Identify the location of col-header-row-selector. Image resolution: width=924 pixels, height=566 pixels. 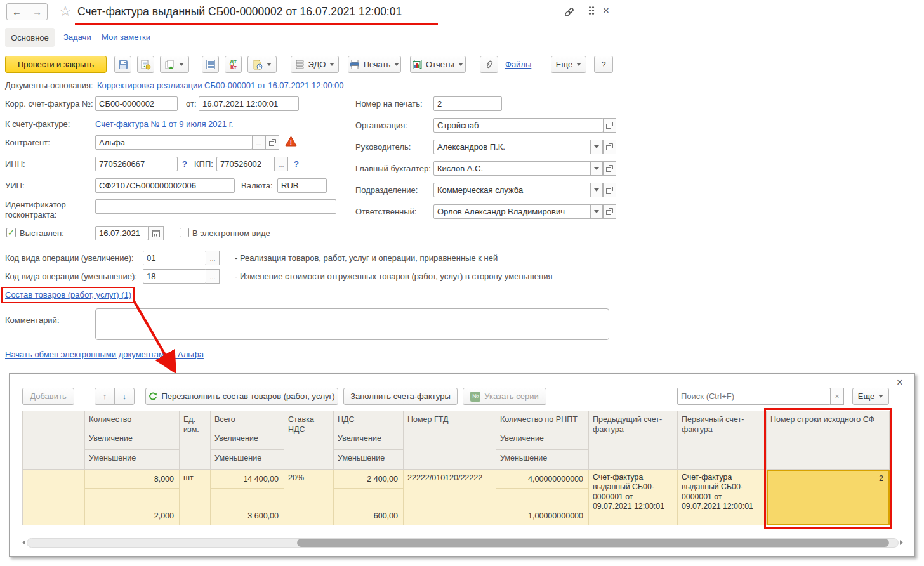
(54, 440).